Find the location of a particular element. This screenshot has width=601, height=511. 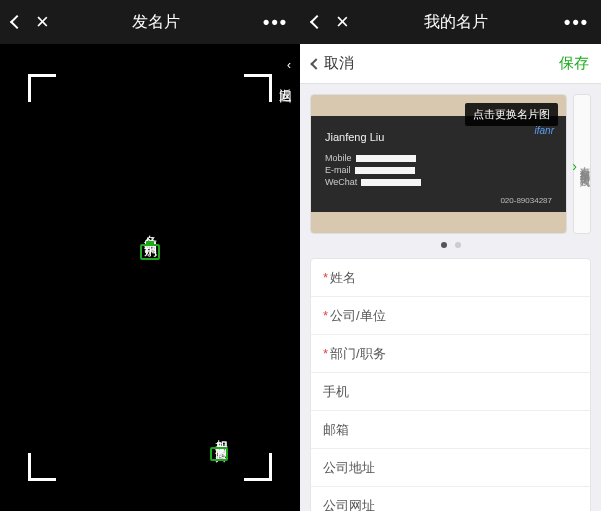

mobile-input is located at coordinates (486, 392).